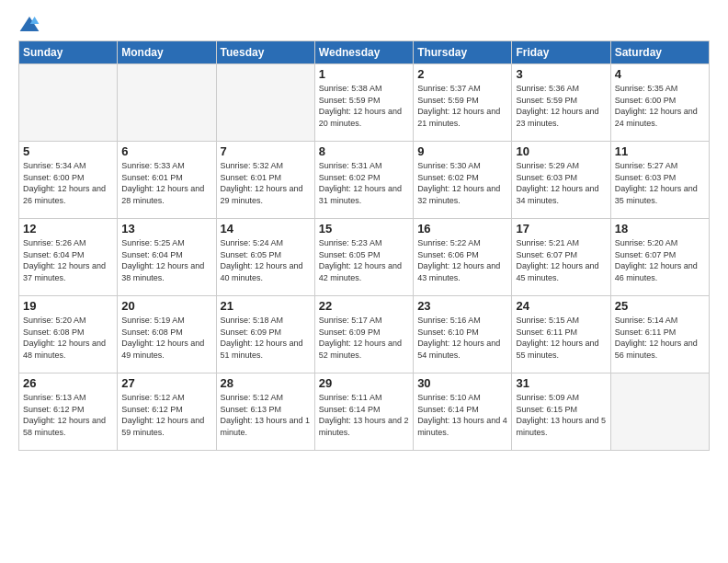 This screenshot has width=728, height=563. Describe the element at coordinates (166, 183) in the screenshot. I see `day-info: Sunrise: 5:33 AM Sunset: 6:01 PM Dayligh…` at that location.